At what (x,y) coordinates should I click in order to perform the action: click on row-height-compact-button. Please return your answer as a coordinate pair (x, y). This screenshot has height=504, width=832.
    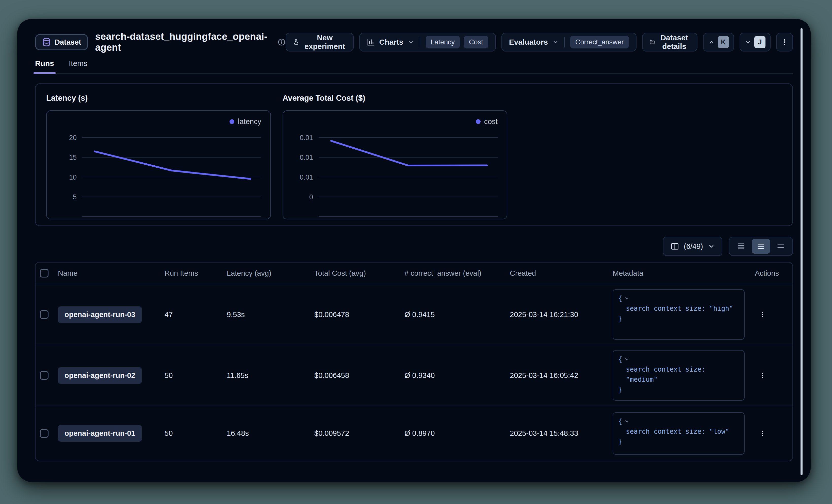
    Looking at the image, I should click on (741, 246).